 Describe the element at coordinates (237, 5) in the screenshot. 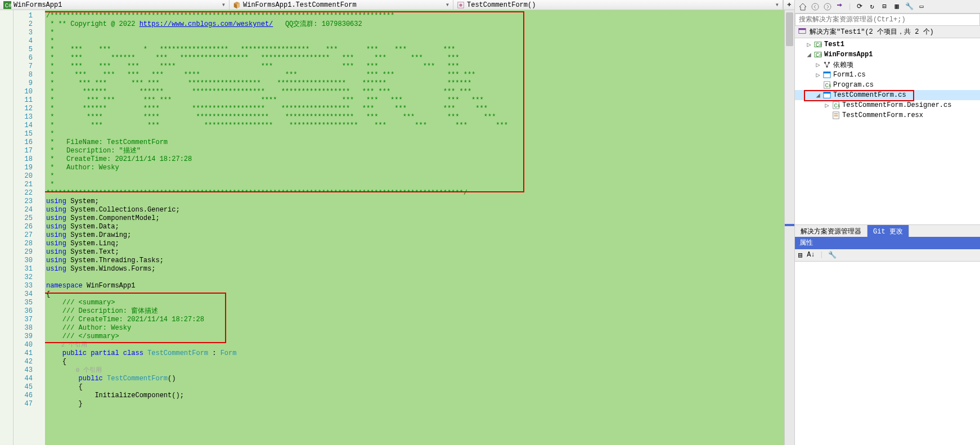

I see `class-icon` at that location.